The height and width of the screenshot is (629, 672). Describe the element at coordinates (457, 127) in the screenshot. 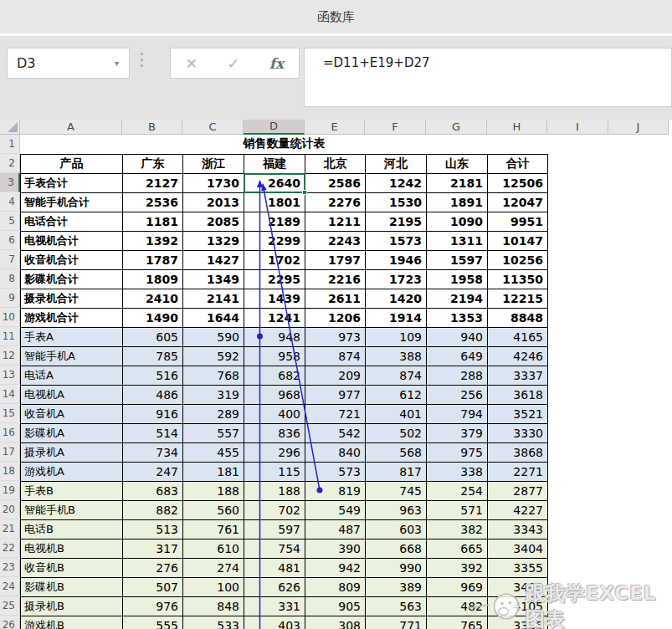

I see `column-header-G: G` at that location.